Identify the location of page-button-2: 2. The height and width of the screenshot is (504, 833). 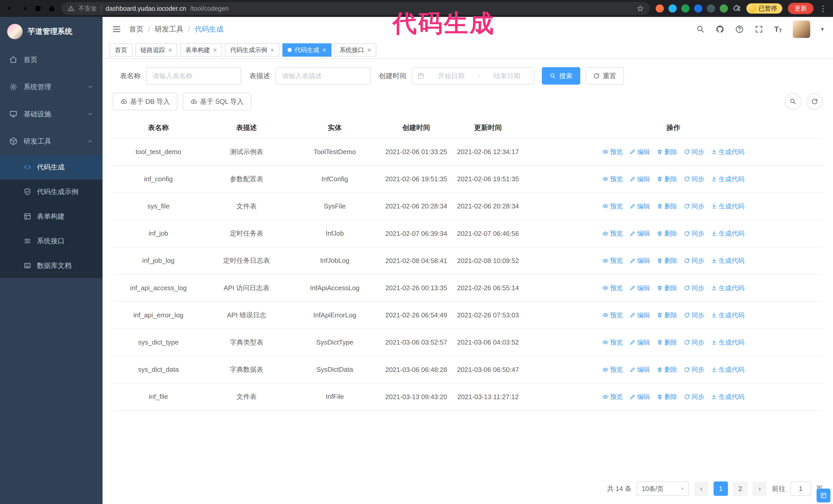
(740, 489).